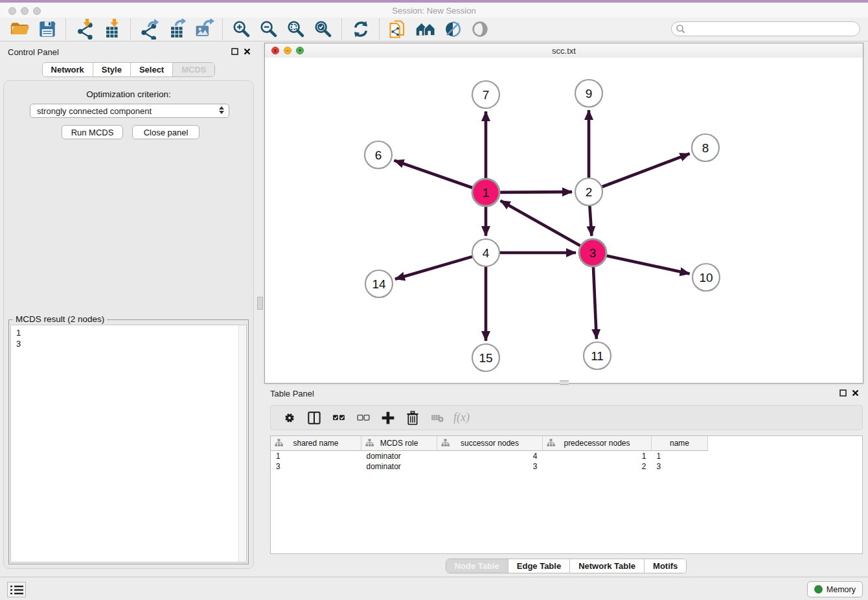  I want to click on tab-select: Select, so click(152, 70).